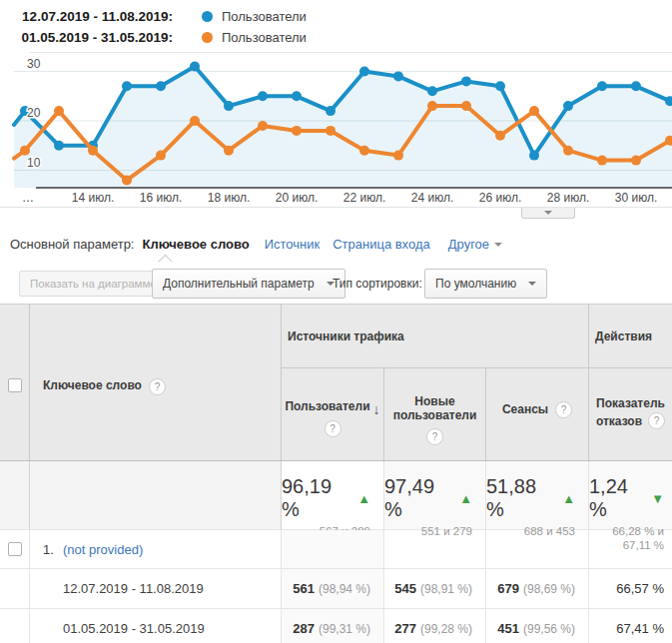 The height and width of the screenshot is (643, 672). I want to click on svg-text: 28 июл., so click(568, 198).